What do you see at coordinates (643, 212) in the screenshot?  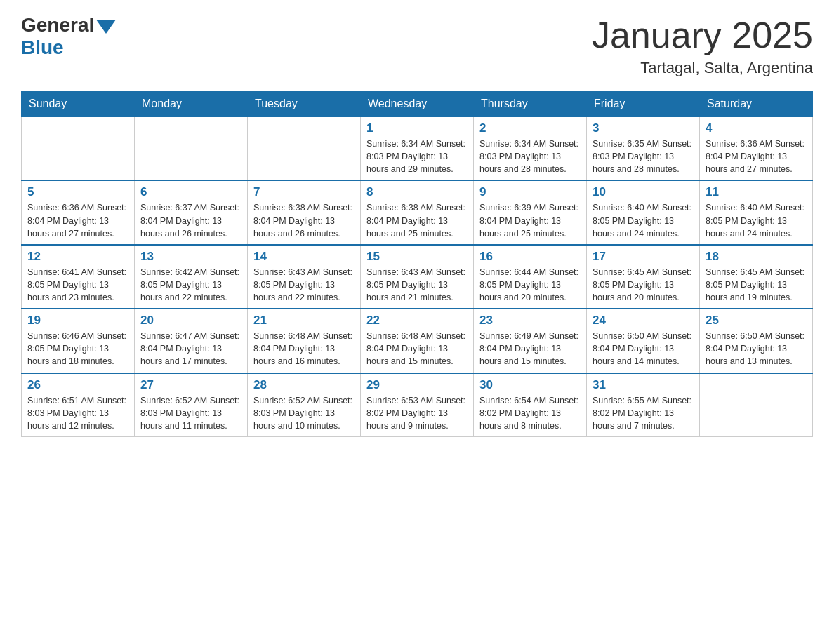 I see `calendar-cell: 10Sunrise: 6:40 AM Sunset: 8:05 PM Dayli…` at bounding box center [643, 212].